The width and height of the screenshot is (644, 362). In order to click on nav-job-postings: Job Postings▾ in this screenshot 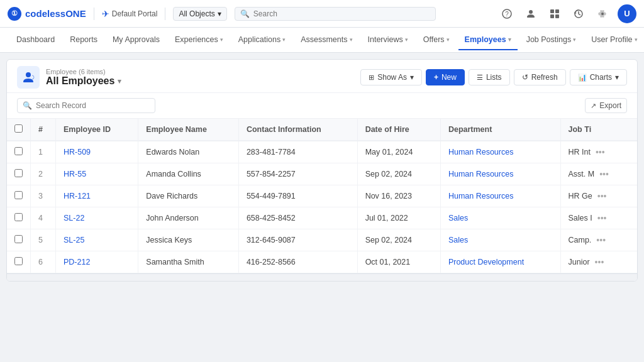, I will do `click(552, 40)`.